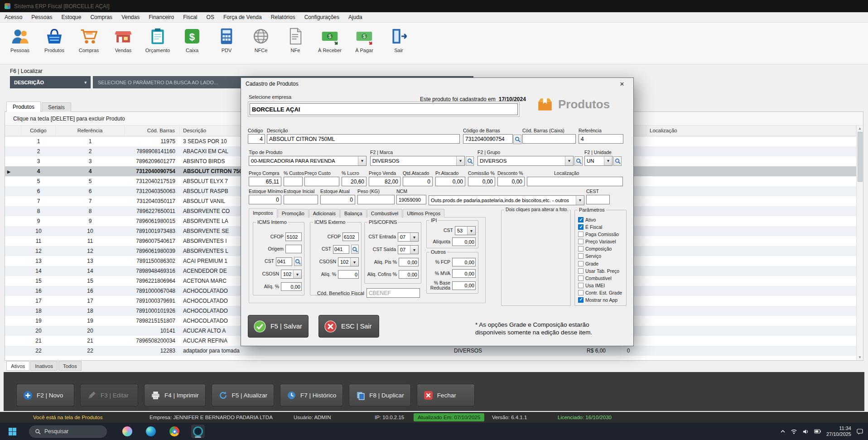 This screenshot has width=868, height=440. I want to click on icms-interno-cfop-input, so click(294, 237).